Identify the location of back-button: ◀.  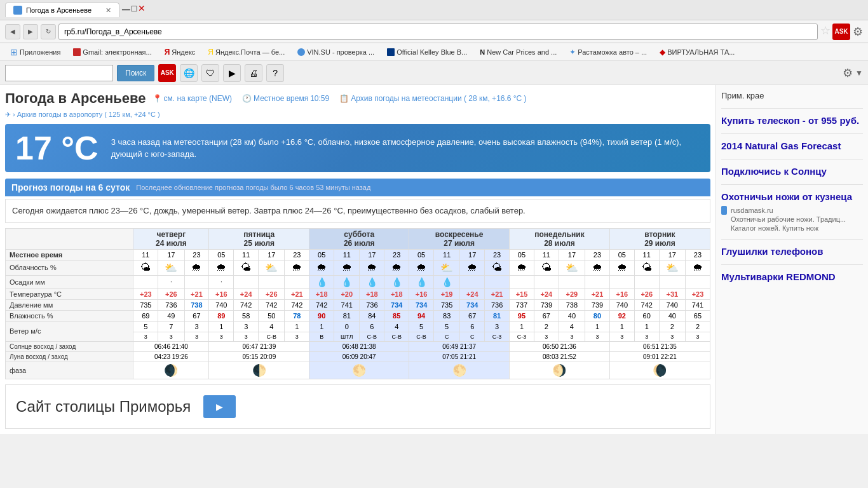
(13, 32).